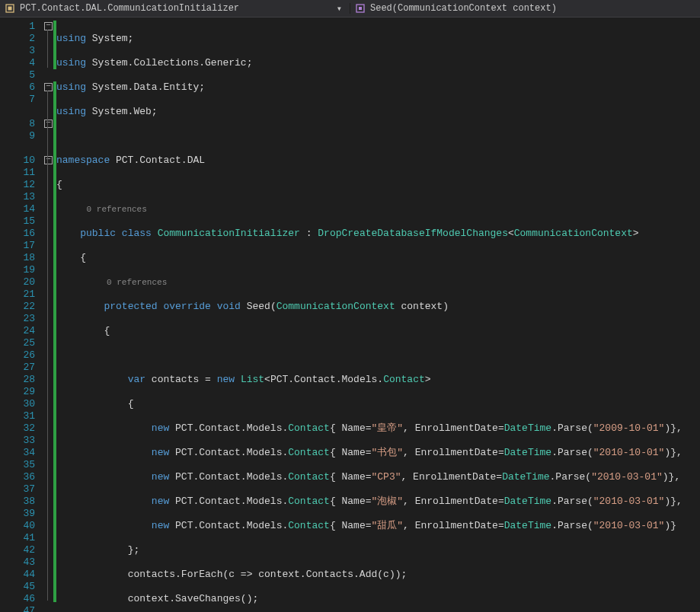 The image size is (700, 612). I want to click on line-number: 15, so click(21, 222).